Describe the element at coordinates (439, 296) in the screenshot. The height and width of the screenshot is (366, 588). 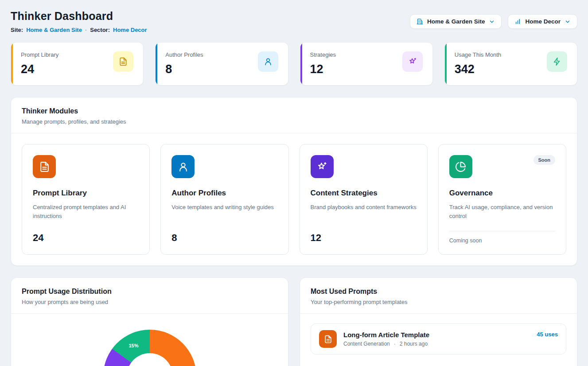
I see `most-used-panel-header: Most Used Prompts Your top-performing pr…` at that location.